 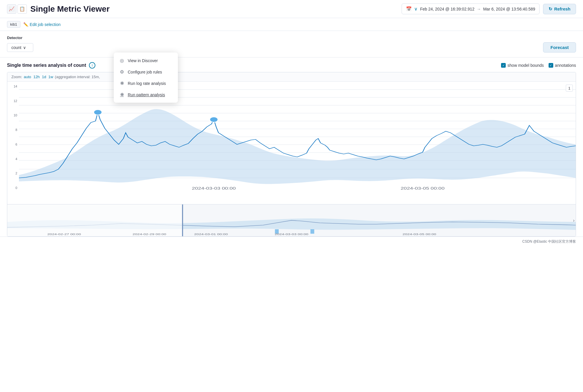 I want to click on count-detector-select: count ∨, so click(x=20, y=48).